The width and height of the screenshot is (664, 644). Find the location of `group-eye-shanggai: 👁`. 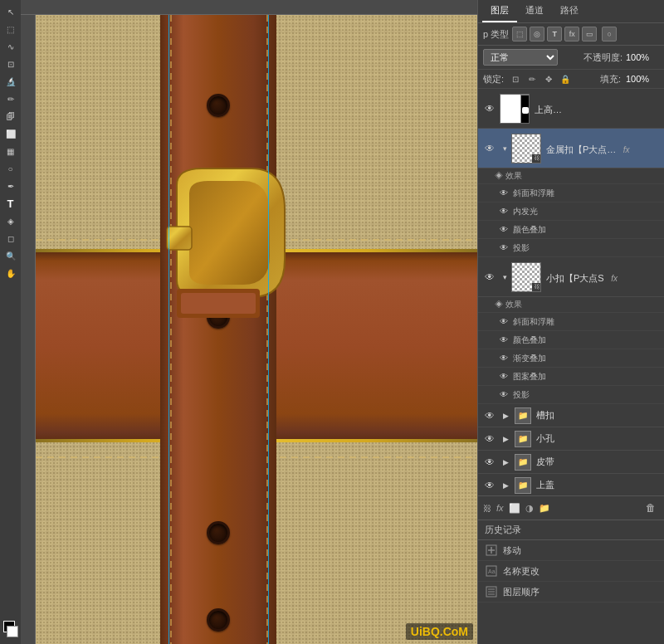

group-eye-shanggai: 👁 is located at coordinates (490, 485).